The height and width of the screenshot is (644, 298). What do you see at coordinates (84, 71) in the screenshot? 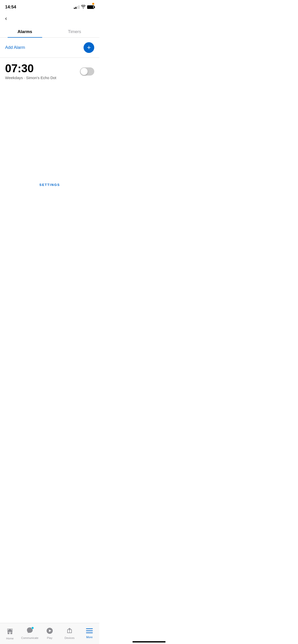
I see `toggle-thumb` at bounding box center [84, 71].